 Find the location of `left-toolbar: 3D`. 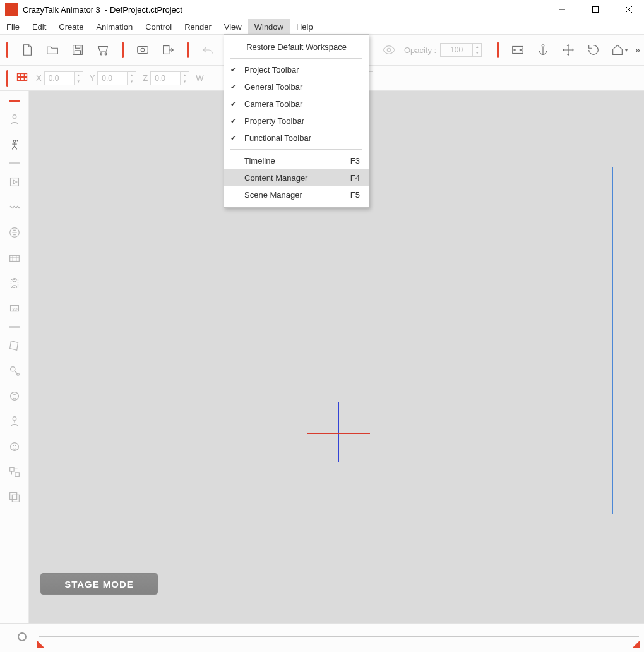

left-toolbar: 3D is located at coordinates (15, 357).